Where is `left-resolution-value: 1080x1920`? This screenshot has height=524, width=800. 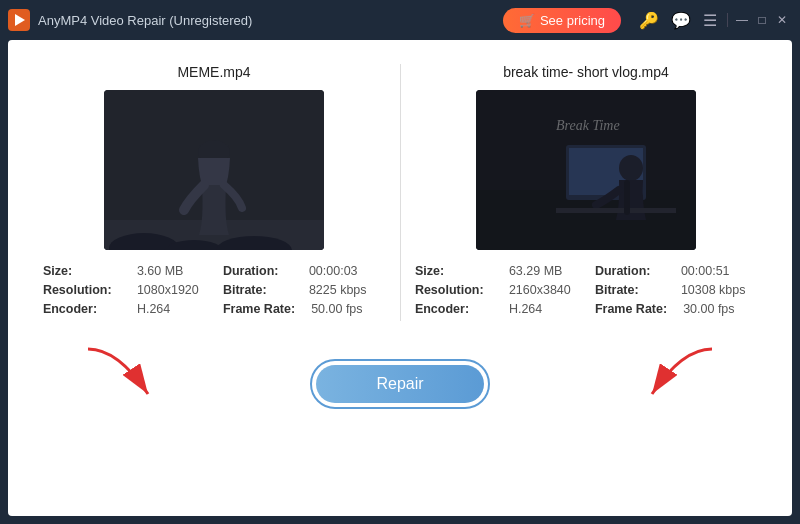 left-resolution-value: 1080x1920 is located at coordinates (172, 290).